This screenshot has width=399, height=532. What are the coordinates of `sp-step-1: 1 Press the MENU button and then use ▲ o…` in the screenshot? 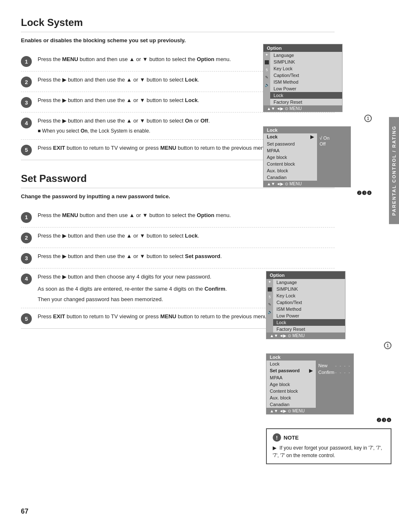 It's located at (178, 217).